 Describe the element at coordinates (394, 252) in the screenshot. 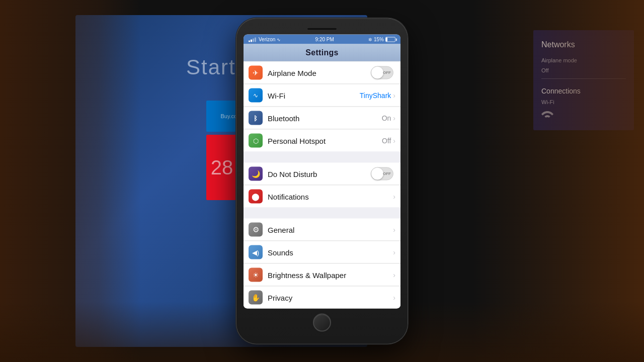

I see `sounds-chevron: ›` at that location.